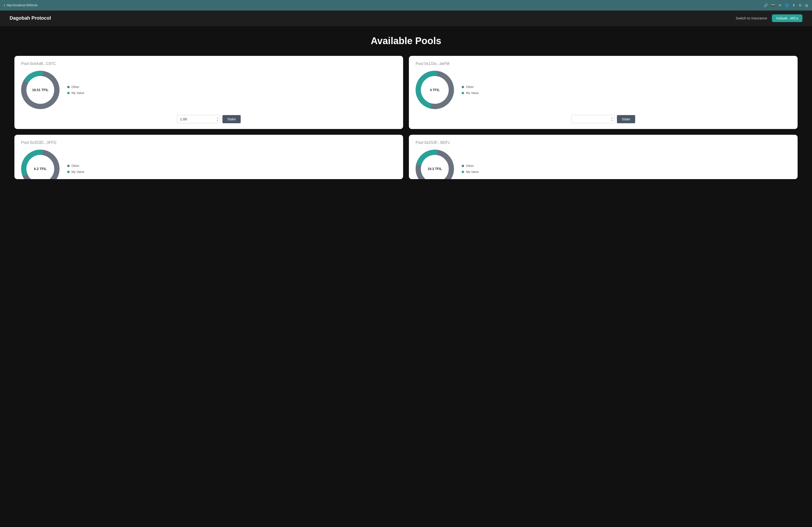  What do you see at coordinates (603, 119) in the screenshot?
I see `stake-area-pool2: ▲ ▼ Stake` at bounding box center [603, 119].